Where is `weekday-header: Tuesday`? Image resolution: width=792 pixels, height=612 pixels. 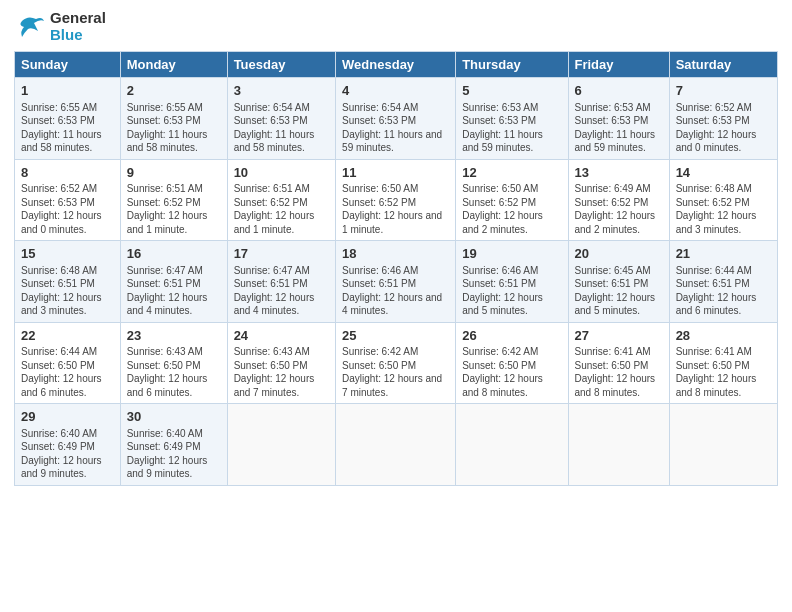 weekday-header: Tuesday is located at coordinates (281, 65).